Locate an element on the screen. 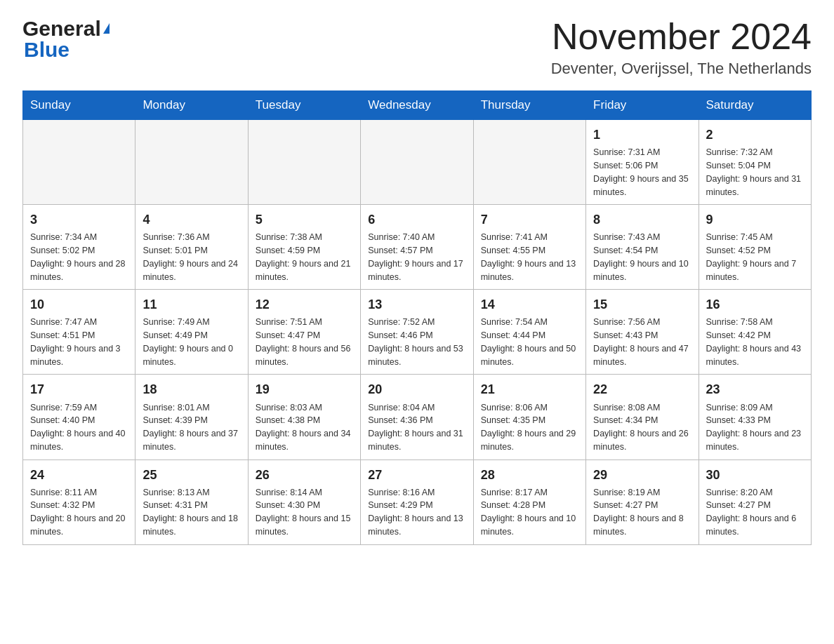  day-info: Sunrise: 7:51 AM Sunset: 4:47 PM Dayligh… is located at coordinates (305, 342).